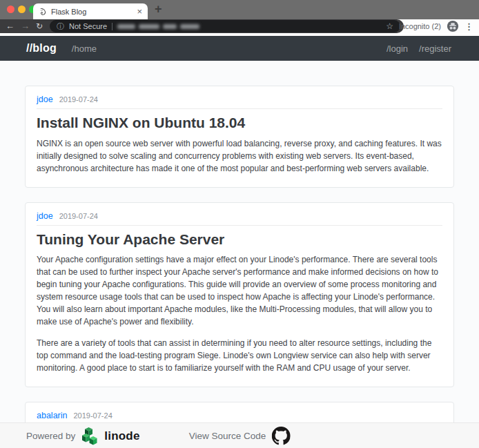  I want to click on powered-by-label: Powered by, so click(51, 436).